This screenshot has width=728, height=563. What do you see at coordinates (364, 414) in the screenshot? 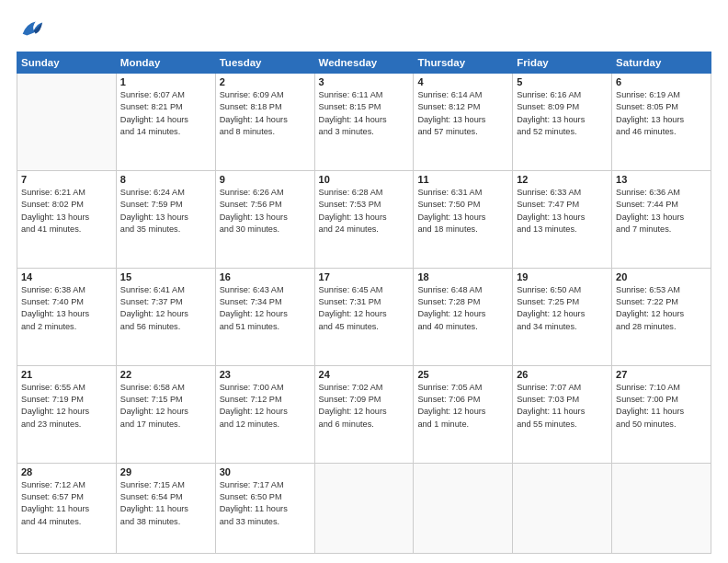
I see `calendar-cell: 24Sunrise: 7:02 AM Sunset: 7:09 PM Dayli…` at bounding box center [364, 414].